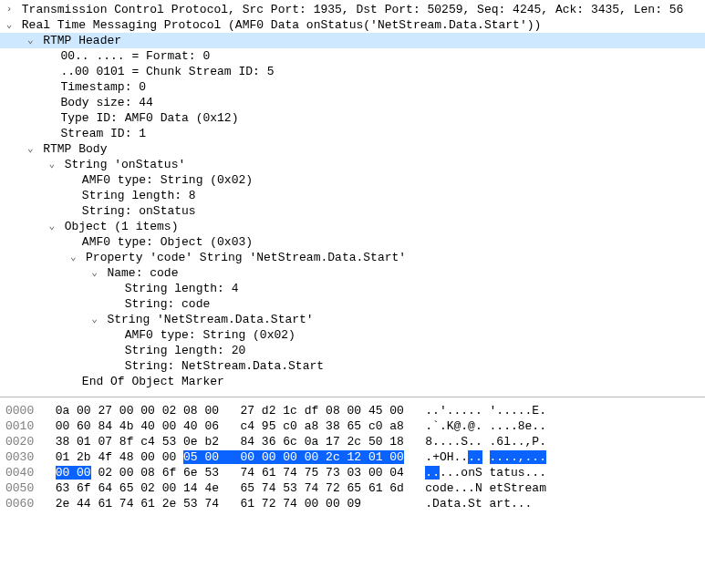  I want to click on rtmp-summary: Real Time Messaging Protocol (AMF0 Data …, so click(282, 26).